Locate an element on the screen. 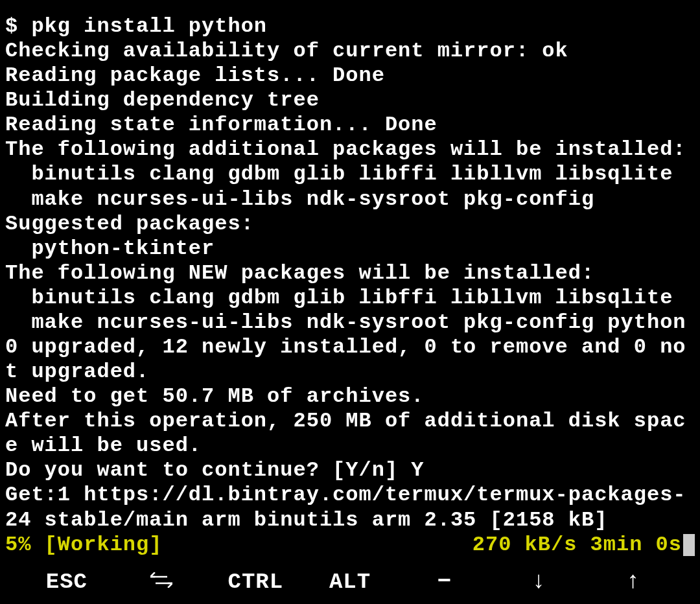  tab-arrows-icon is located at coordinates (161, 580).